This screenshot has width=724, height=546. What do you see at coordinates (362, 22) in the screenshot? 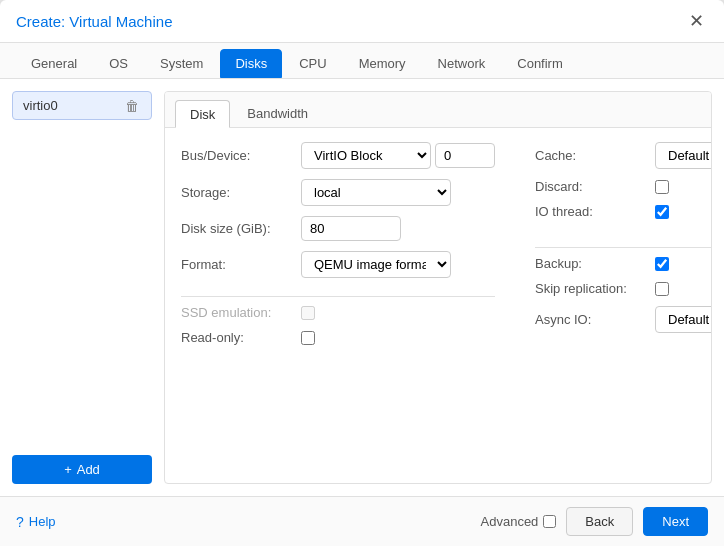
I see `dialog-header: Create: Virtual Machine ✕` at bounding box center [362, 22].